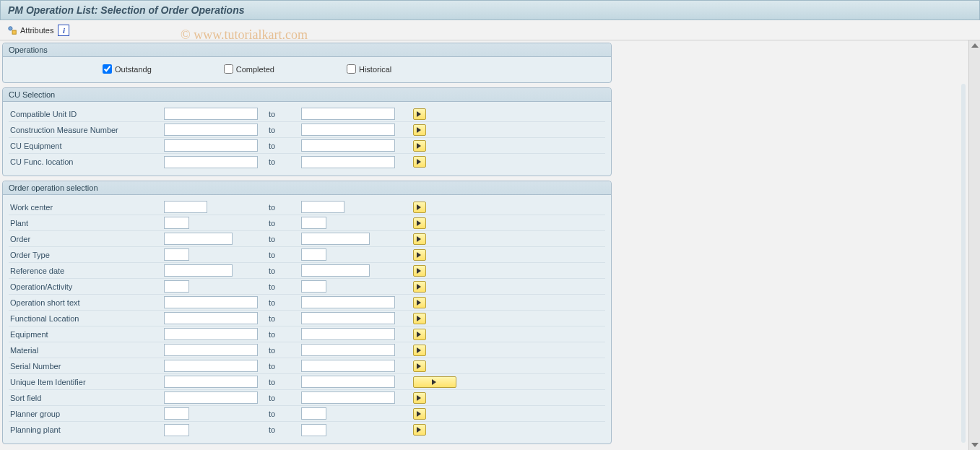  I want to click on checkbox-outstanding-input, so click(107, 69).